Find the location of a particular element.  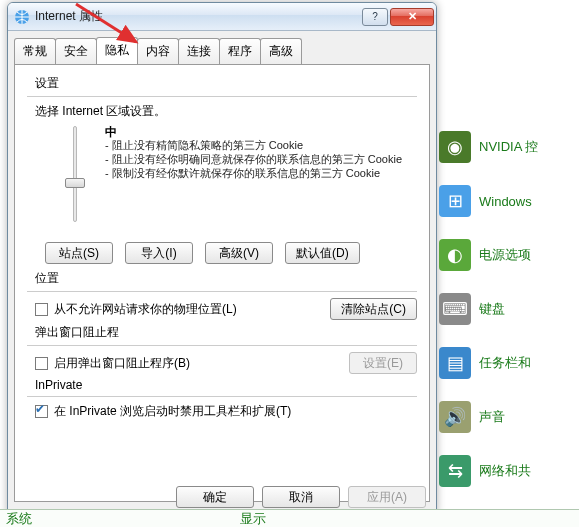

inprivate-disable-toolbars-checkbox is located at coordinates (42, 412).